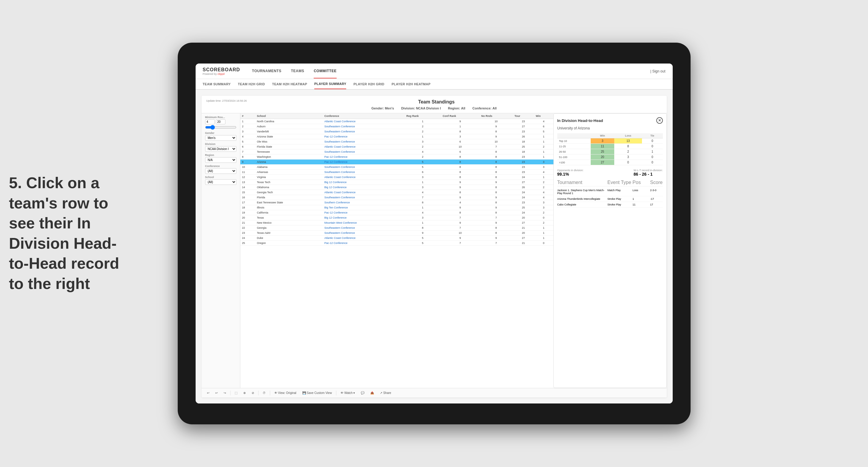 The width and height of the screenshot is (868, 467). Describe the element at coordinates (496, 233) in the screenshot. I see `cell-no-rnds: 8` at that location.